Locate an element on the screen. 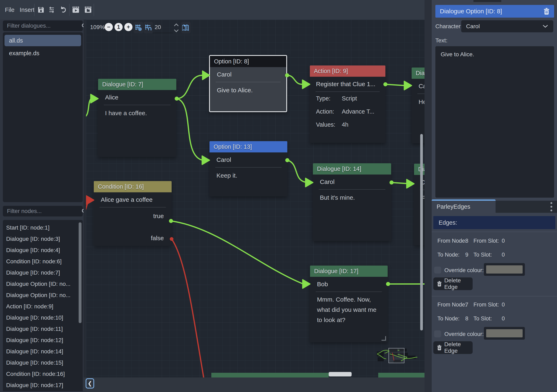 The width and height of the screenshot is (557, 392). collapse-sidebar-button: ❮ is located at coordinates (90, 384).